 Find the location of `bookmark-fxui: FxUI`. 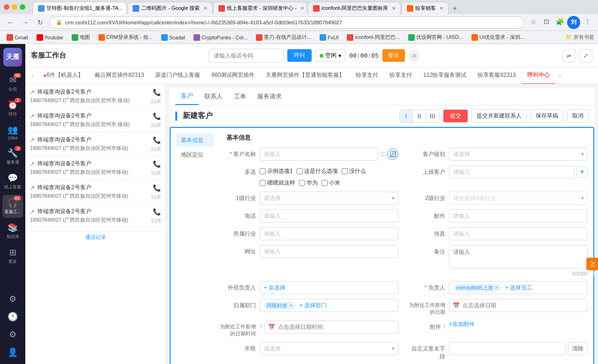

bookmark-fxui: FxUI is located at coordinates (329, 37).